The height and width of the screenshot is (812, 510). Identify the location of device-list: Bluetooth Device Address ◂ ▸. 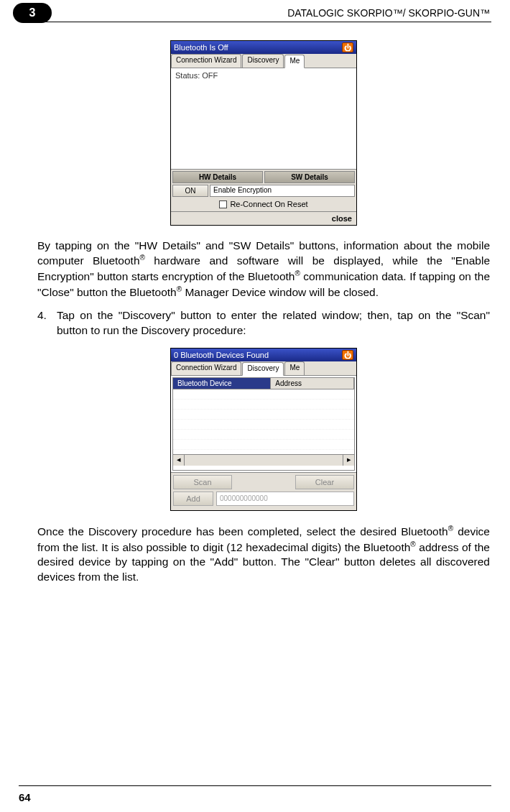
(264, 424).